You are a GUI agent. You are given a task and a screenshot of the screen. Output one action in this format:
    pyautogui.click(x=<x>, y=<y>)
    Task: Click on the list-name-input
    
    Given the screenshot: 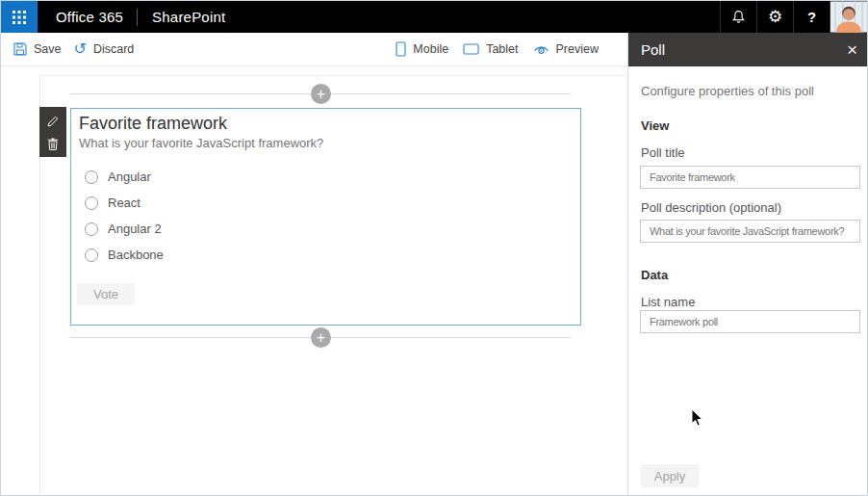 What is the action you would take?
    pyautogui.click(x=751, y=322)
    